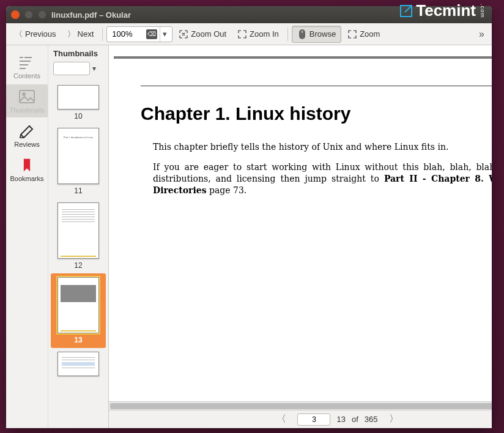 The height and width of the screenshot is (433, 504). What do you see at coordinates (363, 34) in the screenshot?
I see `zoom-tool-button: Zoom` at bounding box center [363, 34].